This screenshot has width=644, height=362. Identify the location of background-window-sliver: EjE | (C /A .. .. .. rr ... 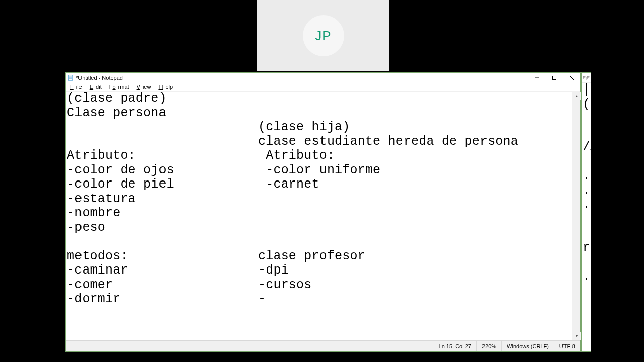
(586, 212).